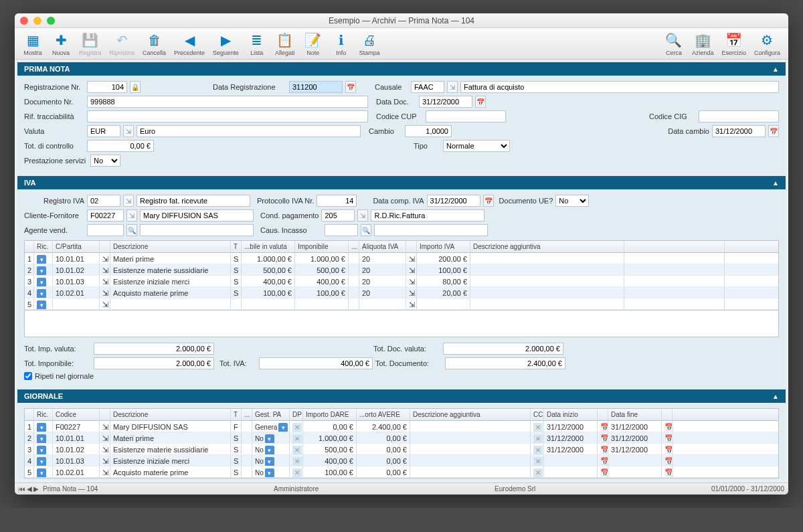 The height and width of the screenshot is (532, 803). What do you see at coordinates (228, 116) in the screenshot?
I see `rif-field` at bounding box center [228, 116].